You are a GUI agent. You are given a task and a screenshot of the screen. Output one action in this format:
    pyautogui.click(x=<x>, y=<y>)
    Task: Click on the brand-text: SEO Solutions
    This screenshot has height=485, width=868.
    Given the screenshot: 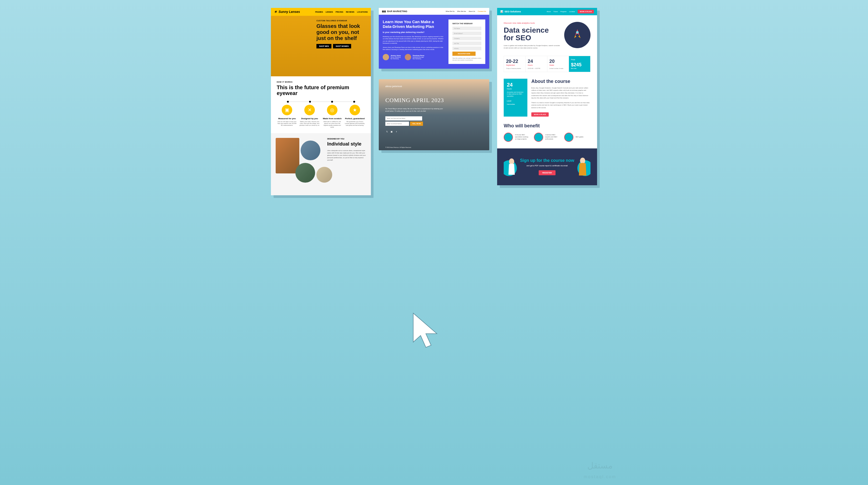 What is the action you would take?
    pyautogui.click(x=513, y=11)
    